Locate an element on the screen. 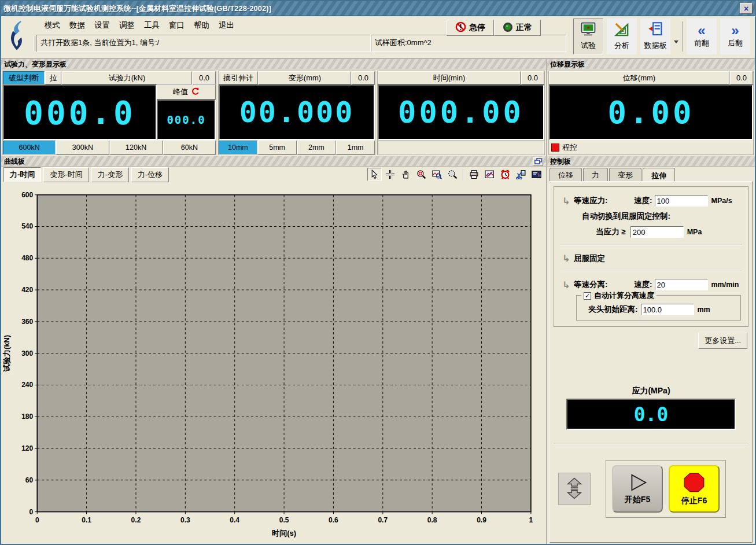 Image resolution: width=756 pixels, height=545 pixels. restore-window-button is located at coordinates (538, 162).